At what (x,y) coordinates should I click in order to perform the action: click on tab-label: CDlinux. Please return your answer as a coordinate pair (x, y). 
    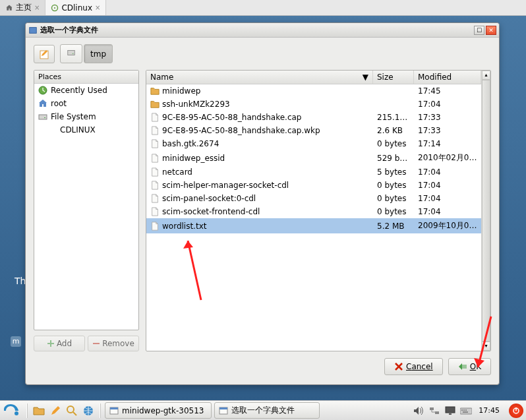
    Looking at the image, I should click on (76, 8).